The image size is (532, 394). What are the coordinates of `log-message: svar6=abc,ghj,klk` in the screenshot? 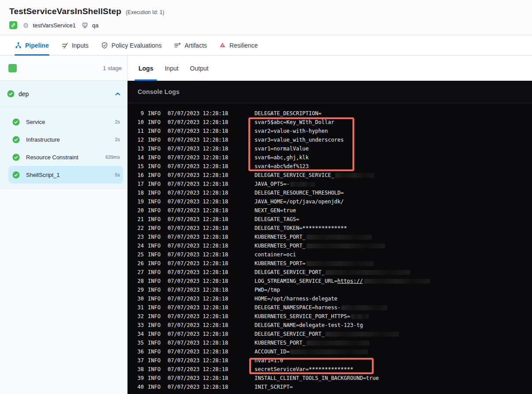 It's located at (281, 158).